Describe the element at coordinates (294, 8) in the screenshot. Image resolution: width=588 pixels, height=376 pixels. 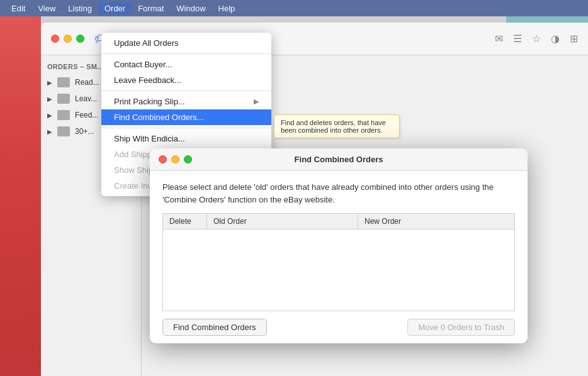
I see `menubar: Edit View Listing Order Format Window He…` at that location.